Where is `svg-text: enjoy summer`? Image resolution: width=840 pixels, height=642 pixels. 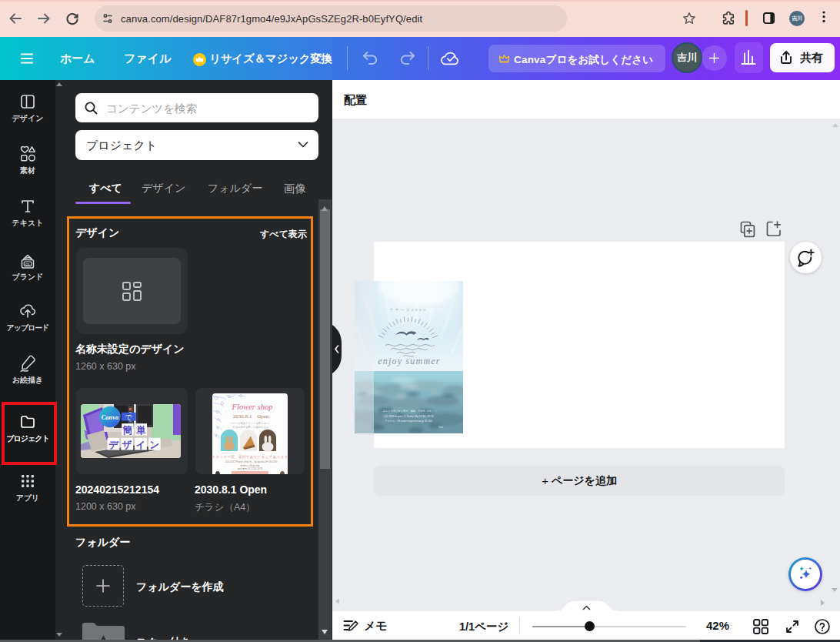
svg-text: enjoy summer is located at coordinates (409, 361).